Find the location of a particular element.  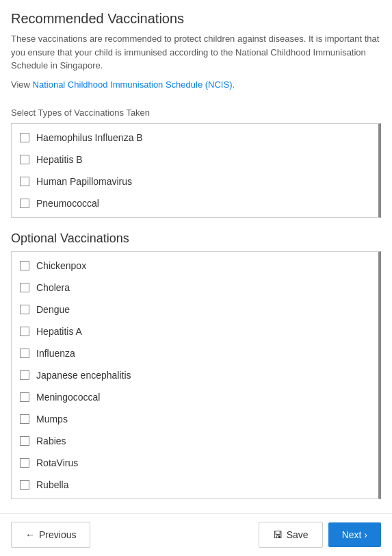

checkbox-jencephalitis is located at coordinates (25, 375).